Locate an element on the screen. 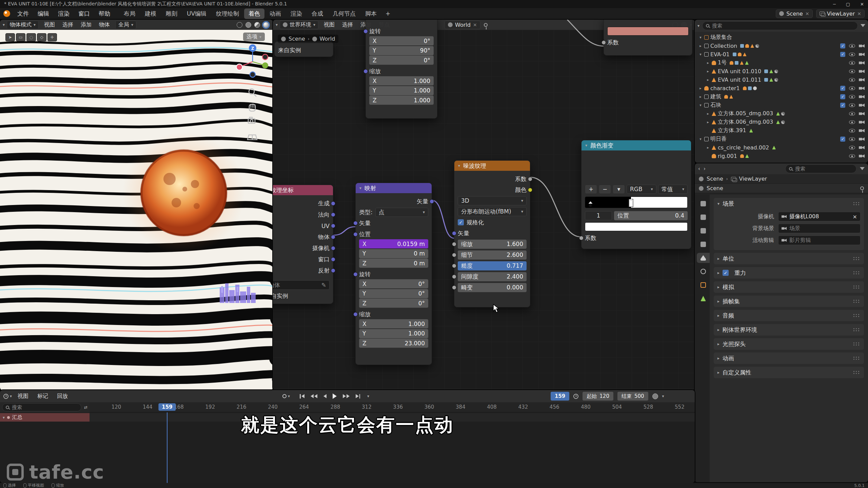  outliner-row-明日香: ▾明日香✓ is located at coordinates (781, 139).